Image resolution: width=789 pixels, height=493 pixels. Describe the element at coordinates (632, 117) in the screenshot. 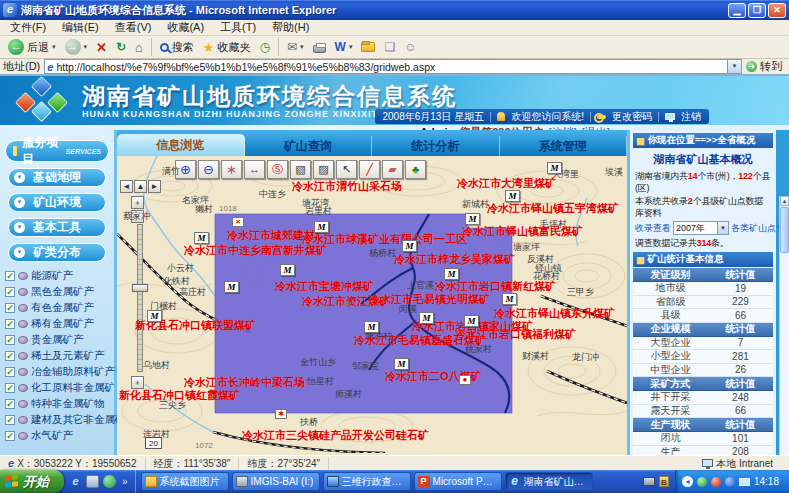

I see `change-password-link: 更改密码` at that location.